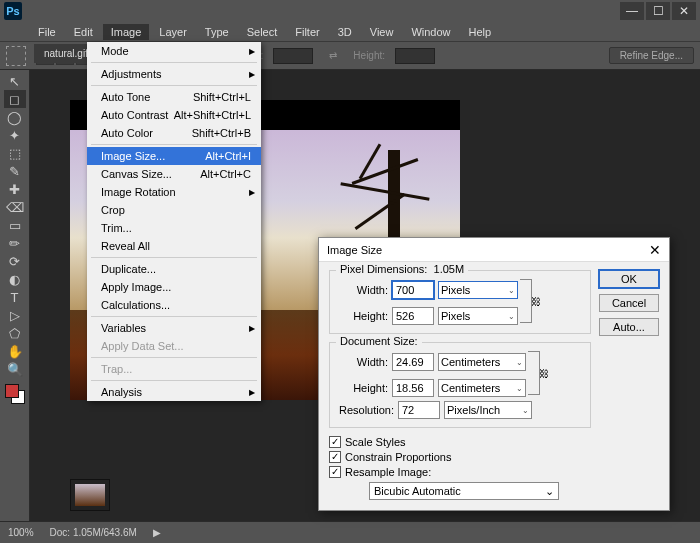 This screenshot has width=700, height=543. Describe the element at coordinates (15, 351) in the screenshot. I see `tool-15: ✋` at that location.